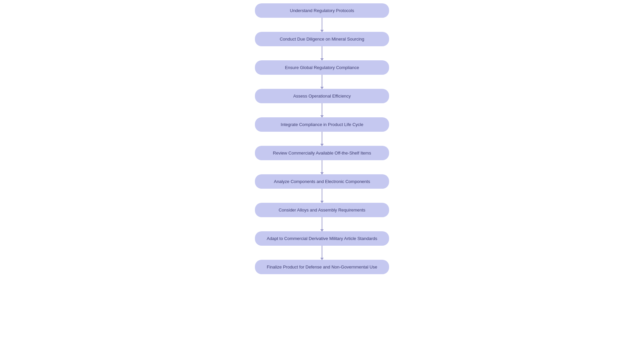 Image resolution: width=644 pixels, height=362 pixels. Describe the element at coordinates (322, 182) in the screenshot. I see `node-analyze-components: Analyze Components and Electronic Compon…` at that location.